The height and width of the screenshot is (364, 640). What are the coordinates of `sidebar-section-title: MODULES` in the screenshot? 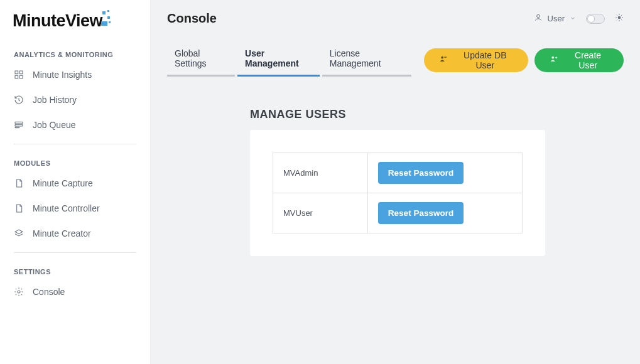 It's located at (75, 159).